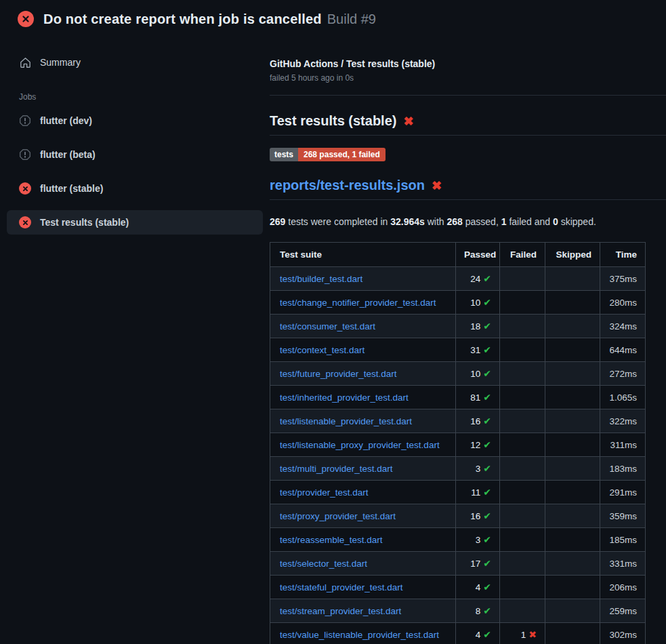 This screenshot has height=644, width=666. What do you see at coordinates (135, 121) in the screenshot?
I see `sidebar-item-job: flutter (dev)` at bounding box center [135, 121].